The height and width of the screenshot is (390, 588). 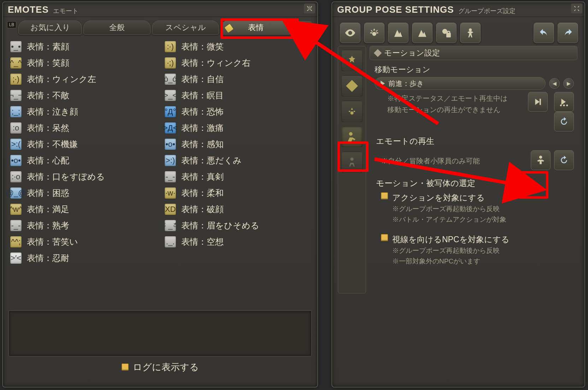 I want to click on emotes-title-en: EMOTES, so click(x=28, y=10).